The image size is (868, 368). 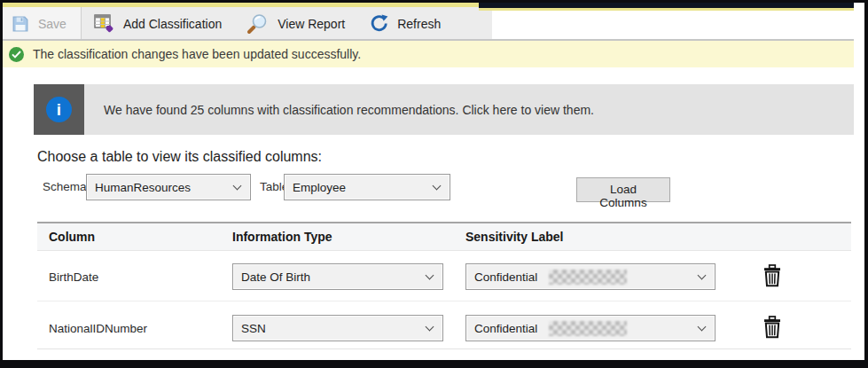 I want to click on save-button: Save, so click(x=42, y=23).